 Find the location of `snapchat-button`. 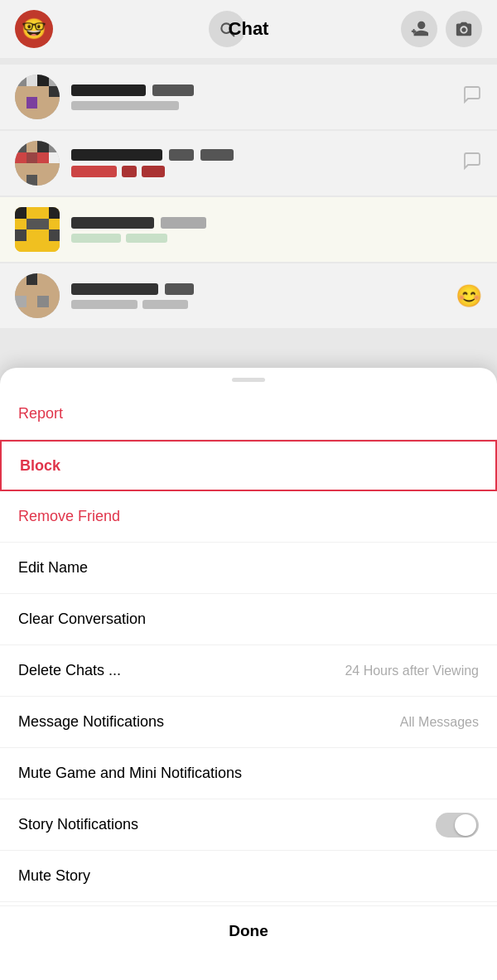

snapchat-button is located at coordinates (464, 29).